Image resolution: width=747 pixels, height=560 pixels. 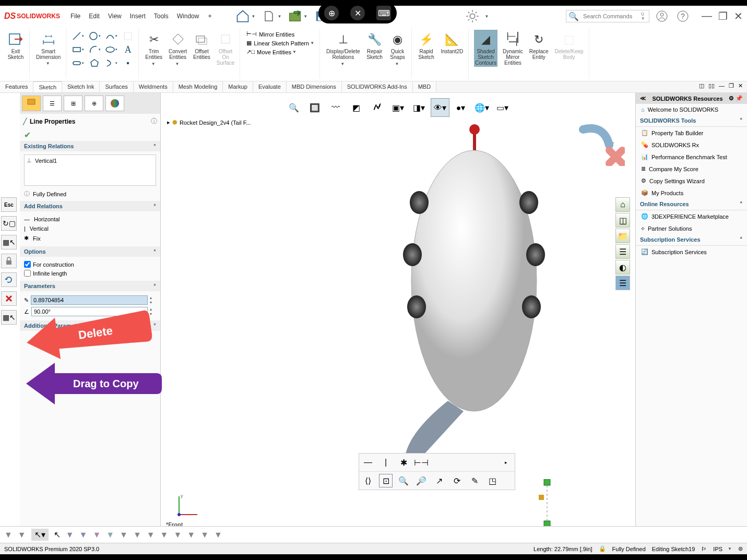 I want to click on line-tool-icon: ▾, so click(x=78, y=36).